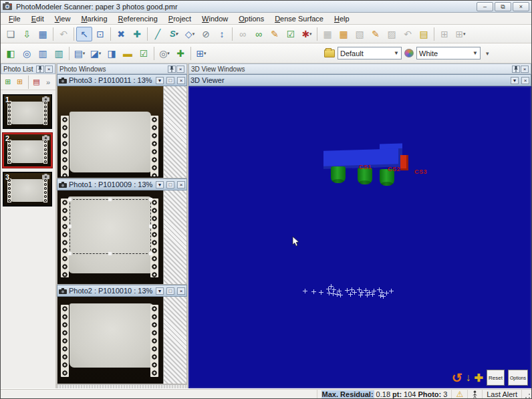 This screenshot has height=399, width=532. Describe the element at coordinates (392, 34) in the screenshot. I see `imports-table-icon: ▨` at that location.